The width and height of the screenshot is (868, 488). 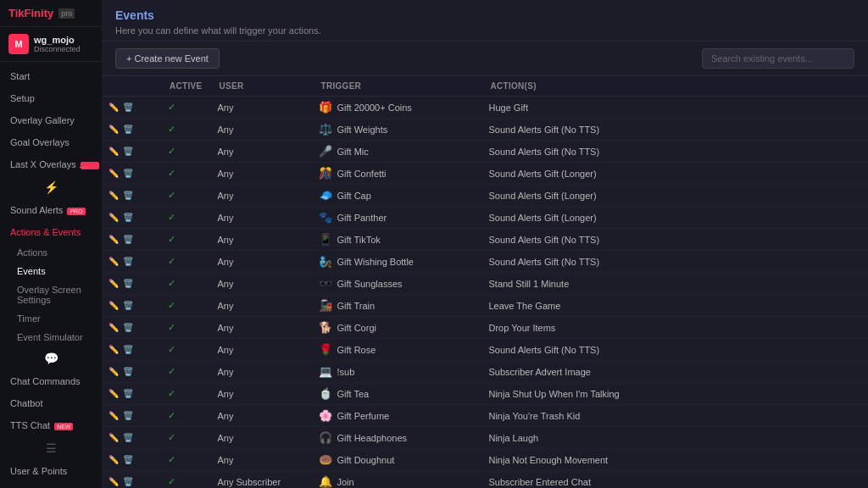 I want to click on sidebar-item-chatbot: Chatbot, so click(x=51, y=403).